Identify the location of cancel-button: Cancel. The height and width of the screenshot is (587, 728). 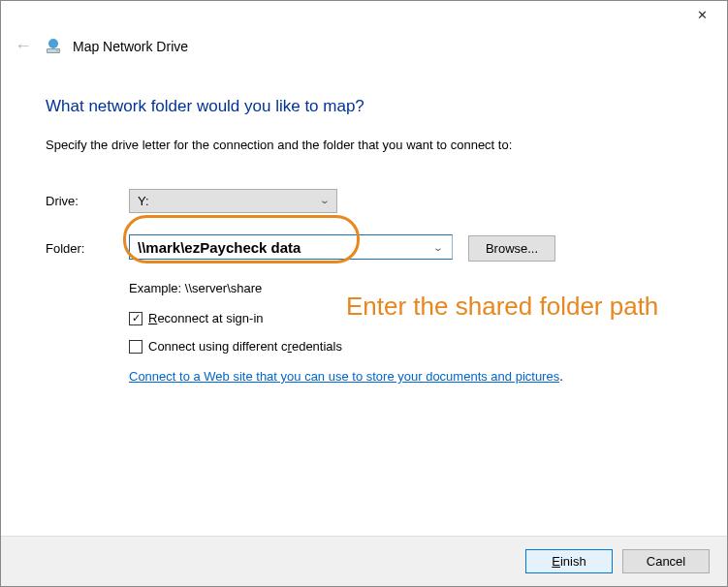
(666, 562).